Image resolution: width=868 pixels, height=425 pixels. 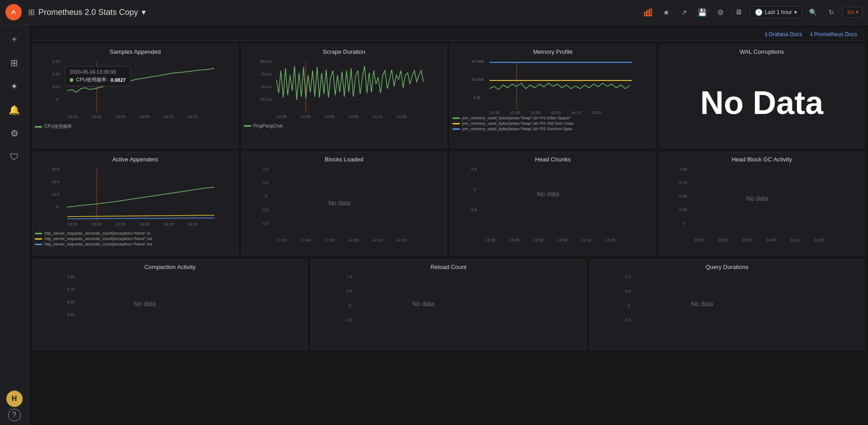 I want to click on topnav: ⊞ Prometheus 2.0 Stats Copy ▾ ★ ↗ 💾 ⚙ 🖥 …, so click(x=434, y=13).